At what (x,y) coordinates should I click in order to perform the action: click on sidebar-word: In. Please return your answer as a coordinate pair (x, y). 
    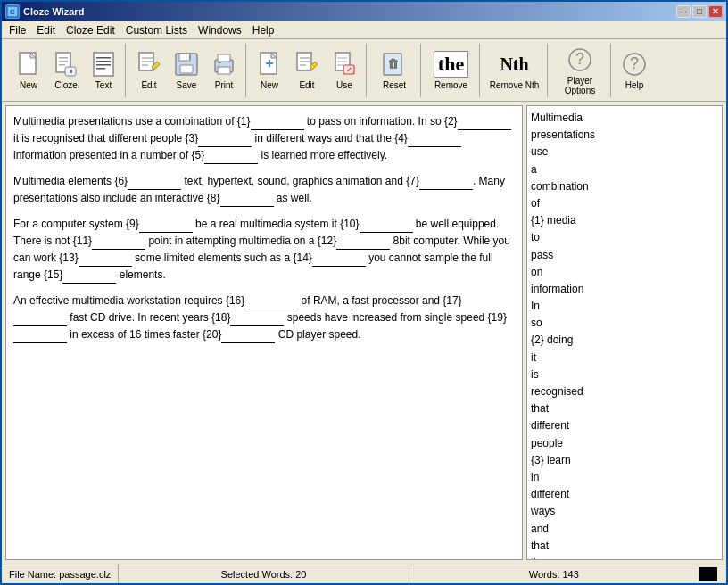
    Looking at the image, I should click on (625, 307).